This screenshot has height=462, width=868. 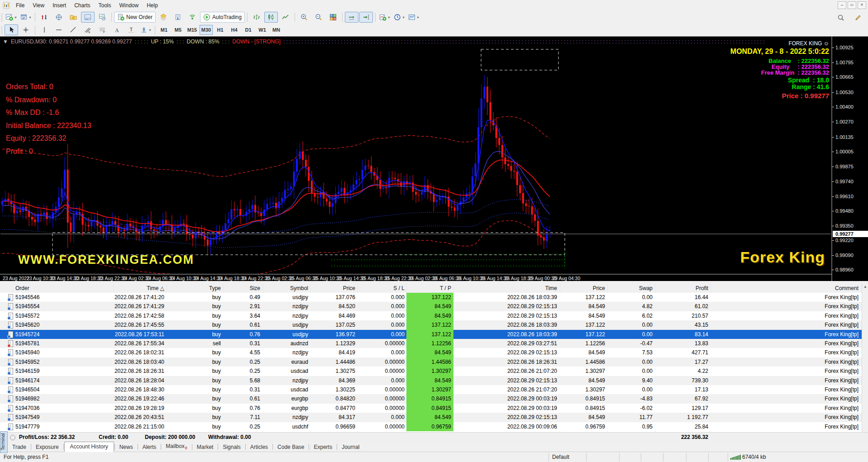 What do you see at coordinates (319, 17) in the screenshot?
I see `zoom-out-button` at bounding box center [319, 17].